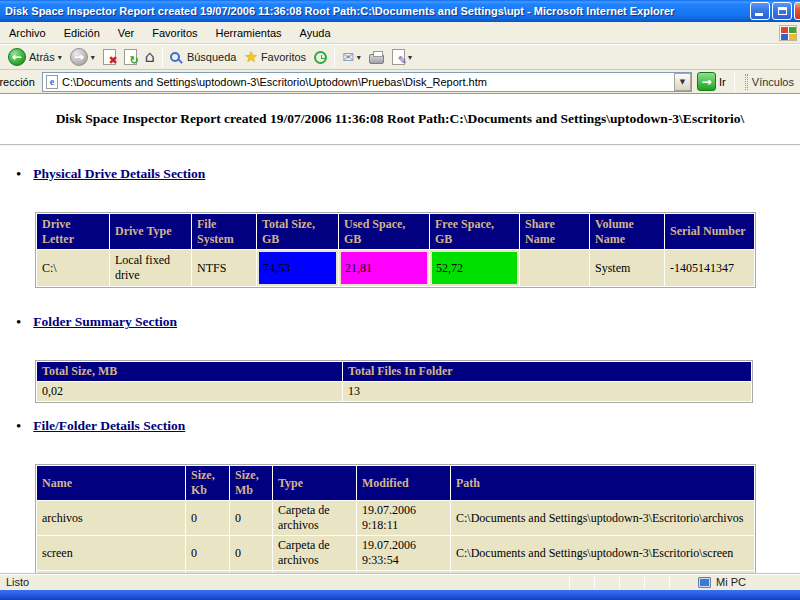  I want to click on col-total-files: Total Files In Folder, so click(548, 372).